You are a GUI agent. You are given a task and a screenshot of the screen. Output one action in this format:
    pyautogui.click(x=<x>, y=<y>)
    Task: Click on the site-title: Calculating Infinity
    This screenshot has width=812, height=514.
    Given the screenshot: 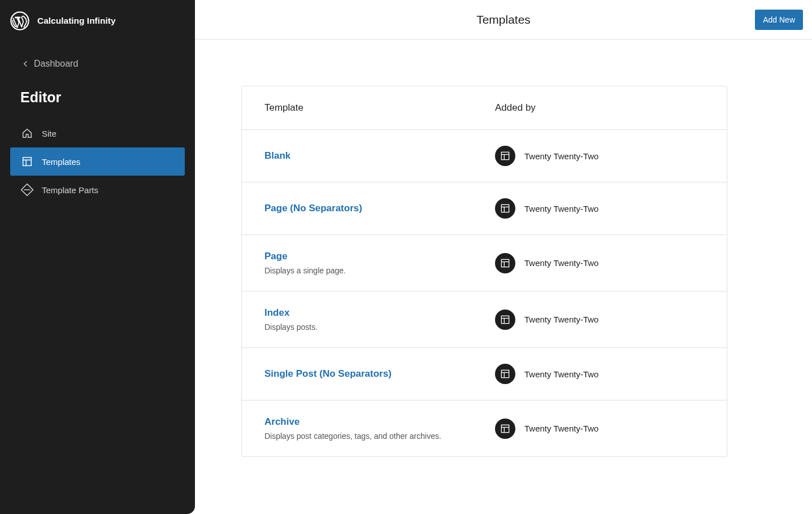 What is the action you would take?
    pyautogui.click(x=77, y=21)
    